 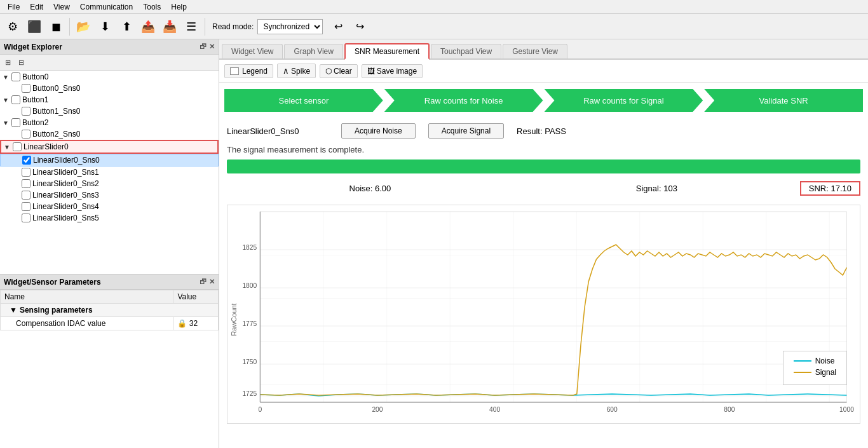 What do you see at coordinates (109, 324) in the screenshot?
I see `params-row-compensation-idac: Compensation IDAC value 🔒 32` at bounding box center [109, 324].